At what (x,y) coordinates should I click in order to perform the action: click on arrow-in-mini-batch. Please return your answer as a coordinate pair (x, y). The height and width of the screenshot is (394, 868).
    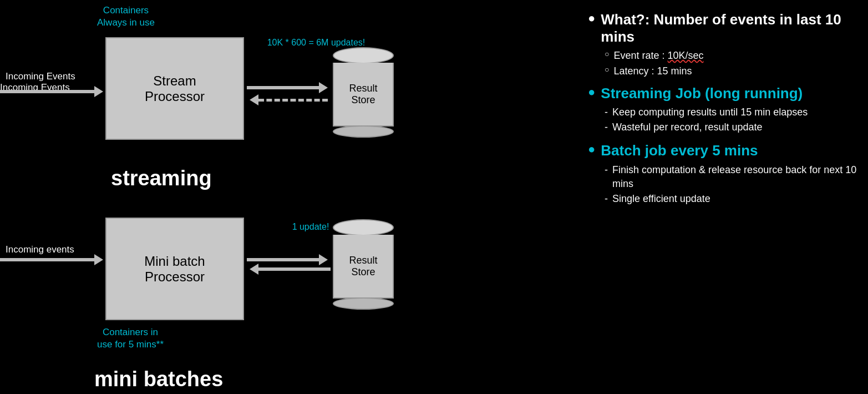
    Looking at the image, I should click on (52, 260).